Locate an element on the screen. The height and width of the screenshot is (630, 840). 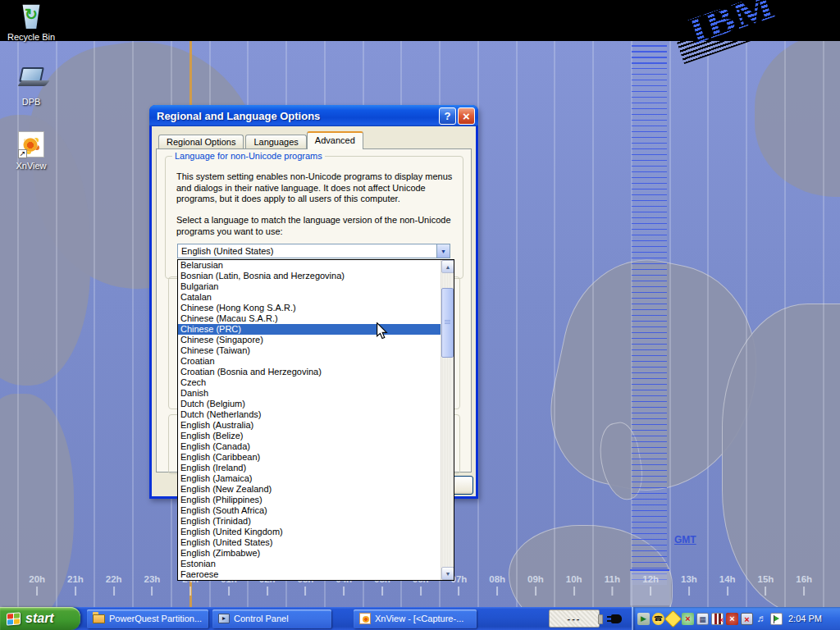
close-button: × is located at coordinates (466, 116).